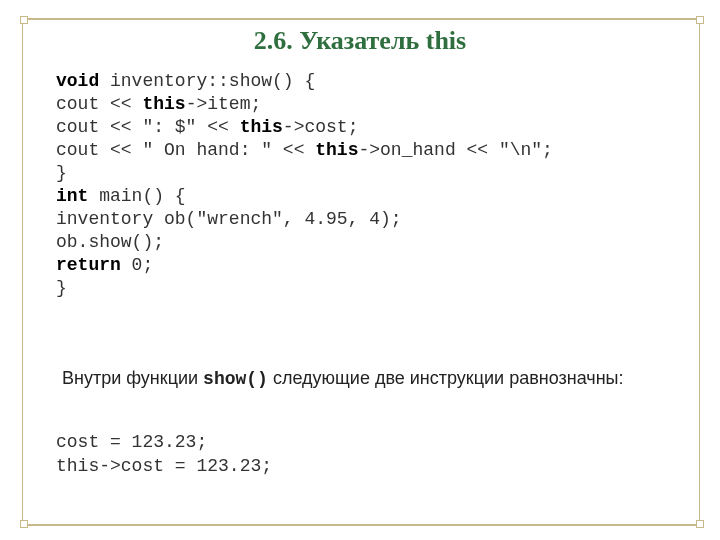 This screenshot has width=720, height=540. I want to click on keyword-int: int, so click(72, 196).